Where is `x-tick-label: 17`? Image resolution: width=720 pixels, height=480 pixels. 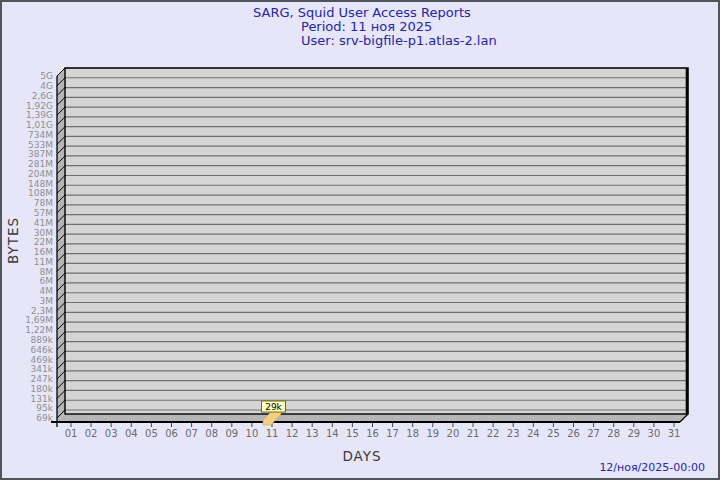 x-tick-label: 17 is located at coordinates (392, 434).